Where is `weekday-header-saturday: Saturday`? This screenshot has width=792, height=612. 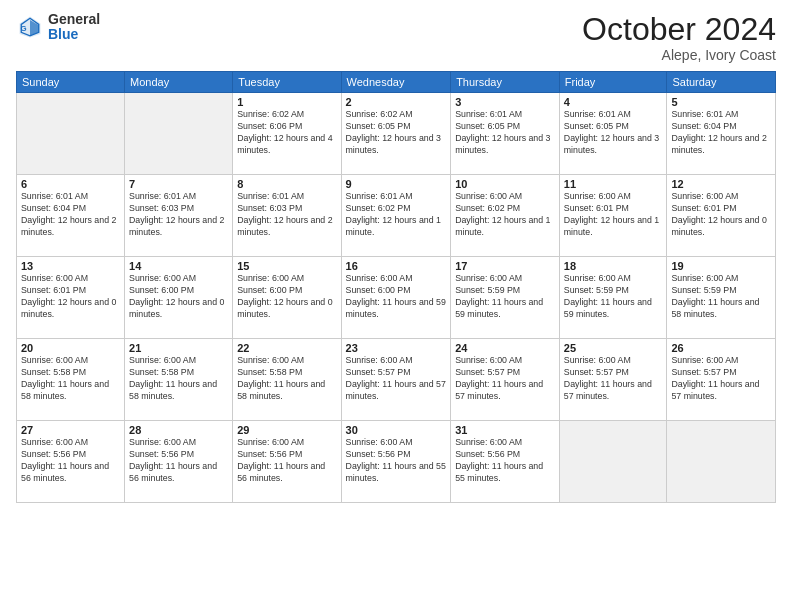
weekday-header-saturday: Saturday is located at coordinates (722, 82).